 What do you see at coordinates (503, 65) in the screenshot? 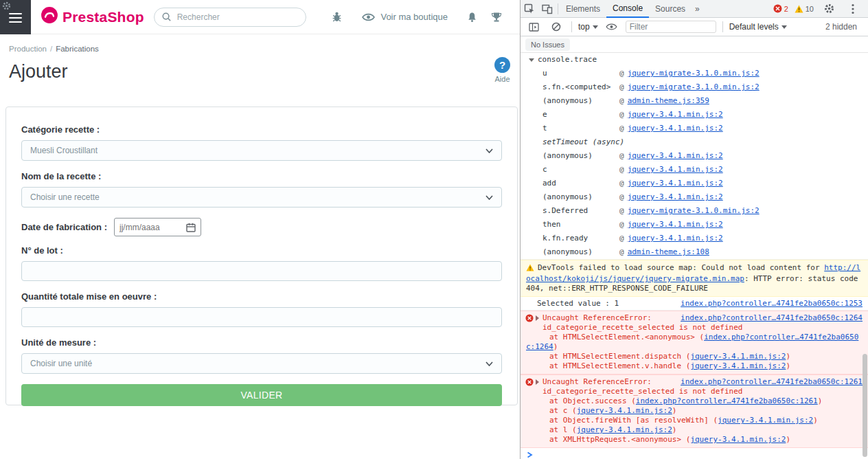
I see `help-icon: ?` at bounding box center [503, 65].